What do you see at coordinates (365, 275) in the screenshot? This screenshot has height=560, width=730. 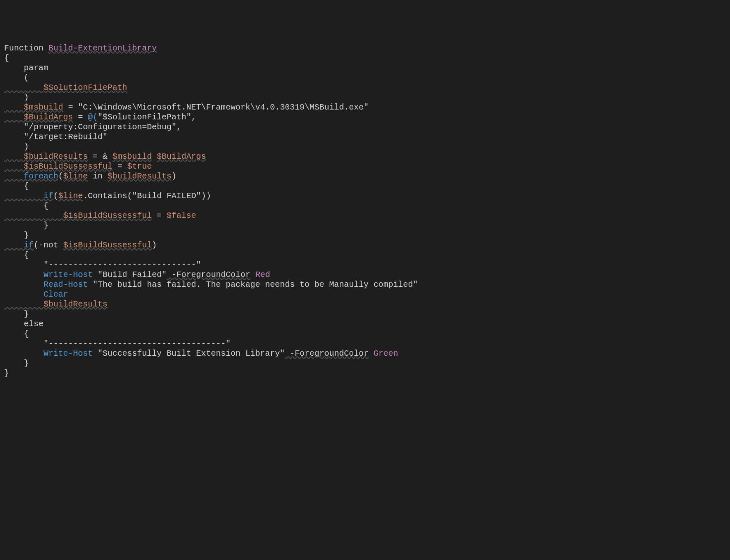 I see `code-line: Write-Host "Build Failed" -ForegroundCol…` at bounding box center [365, 275].